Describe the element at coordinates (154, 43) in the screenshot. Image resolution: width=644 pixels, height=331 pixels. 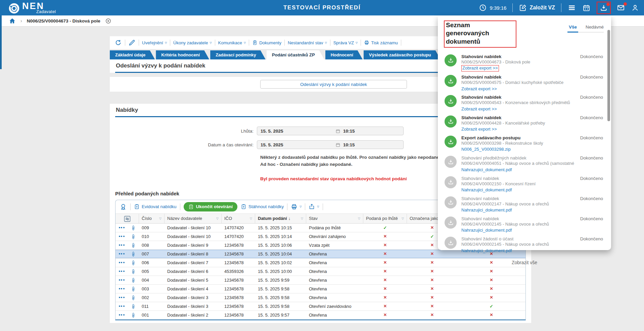
I see `menubar-item: Uveřejnění ▽` at that location.